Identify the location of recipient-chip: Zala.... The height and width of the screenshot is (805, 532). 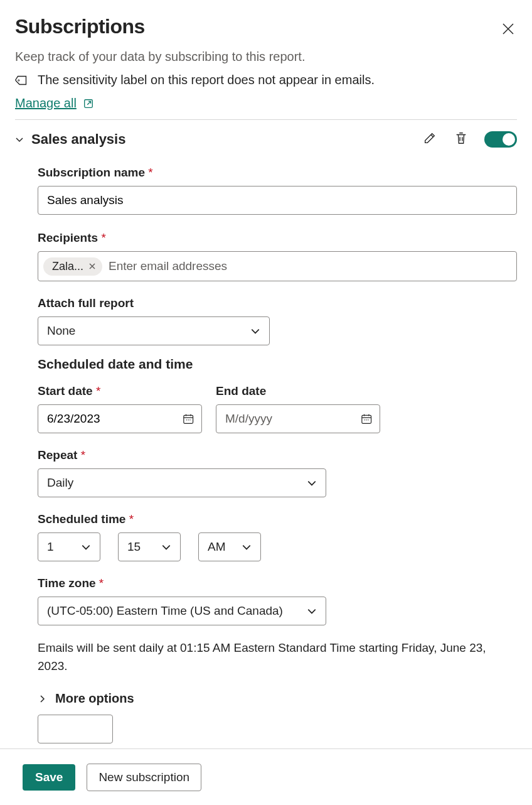
(73, 266).